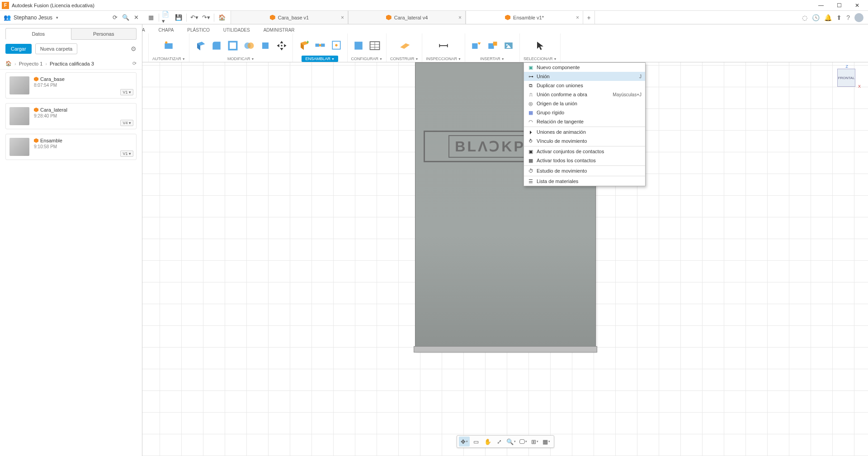  Describe the element at coordinates (167, 18) in the screenshot. I see `file-menu-icon: 📄▾` at that location.